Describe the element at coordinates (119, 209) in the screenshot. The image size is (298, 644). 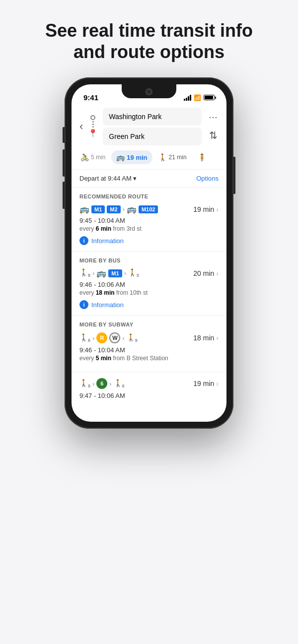
I see `recommended-icons: 🚌 M1 M2 › 🚌 M102` at that location.